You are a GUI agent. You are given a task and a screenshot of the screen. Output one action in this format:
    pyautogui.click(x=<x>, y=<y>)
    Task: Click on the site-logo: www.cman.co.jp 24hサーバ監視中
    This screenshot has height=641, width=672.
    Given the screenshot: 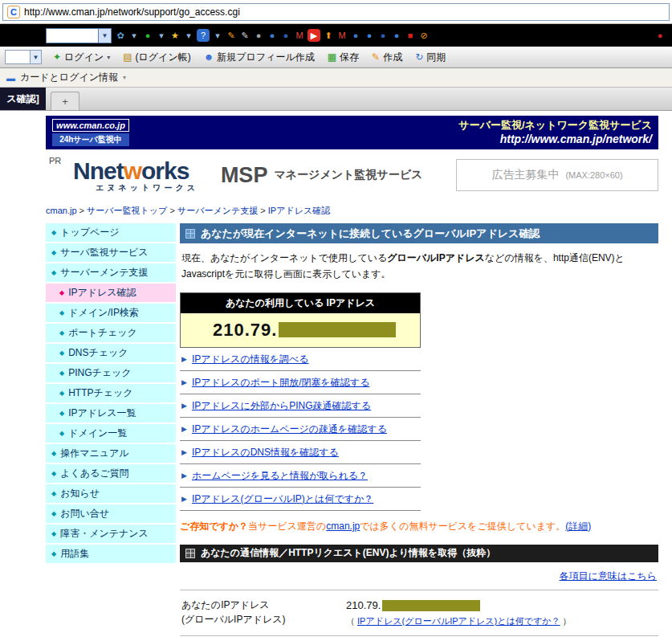 What is the action you would take?
    pyautogui.click(x=91, y=133)
    